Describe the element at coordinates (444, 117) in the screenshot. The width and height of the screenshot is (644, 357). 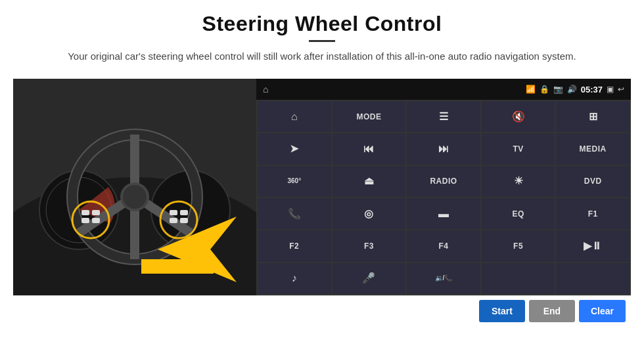
I see `btn-list: ☰` at that location.